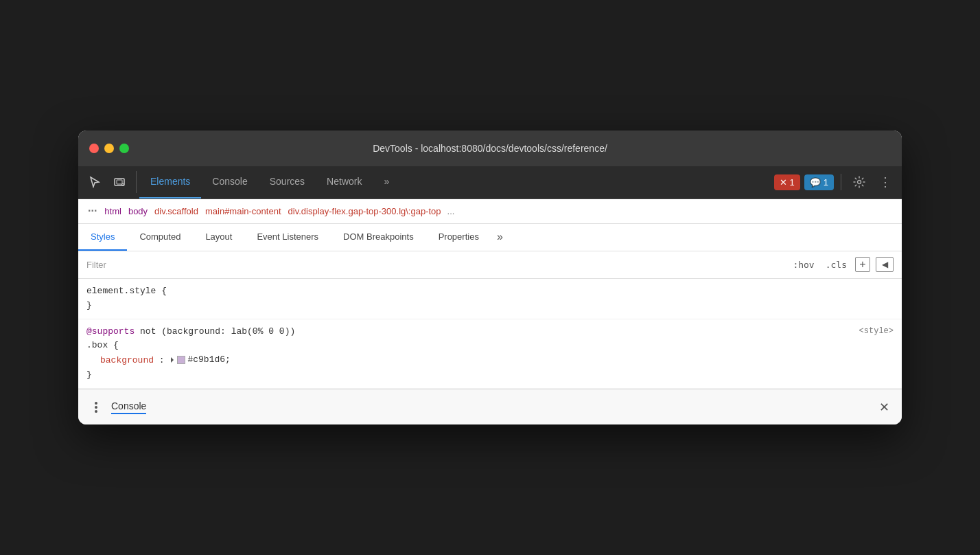 The height and width of the screenshot is (555, 980). What do you see at coordinates (490, 407) in the screenshot?
I see `console-drawer: Console ✕` at bounding box center [490, 407].